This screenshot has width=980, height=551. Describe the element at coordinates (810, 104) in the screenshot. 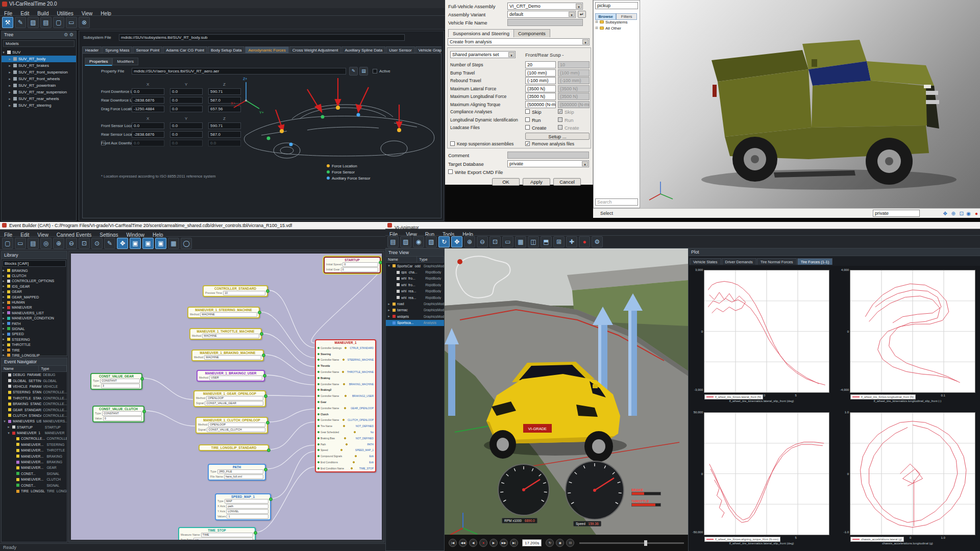

I see `truck-3d-viewport` at that location.